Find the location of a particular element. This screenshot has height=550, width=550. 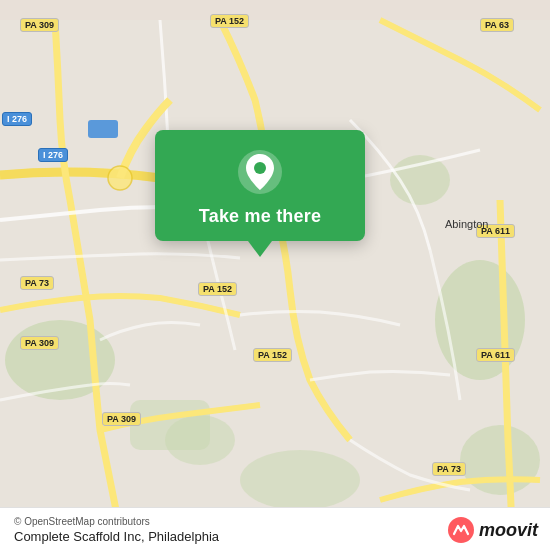

road-label-pa73-left: PA 73 is located at coordinates (37, 283).